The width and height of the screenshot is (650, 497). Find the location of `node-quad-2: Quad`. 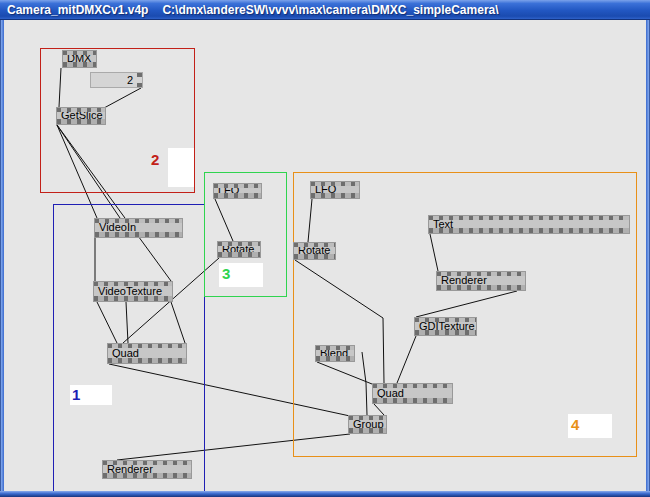

node-quad-2: Quad is located at coordinates (412, 394).